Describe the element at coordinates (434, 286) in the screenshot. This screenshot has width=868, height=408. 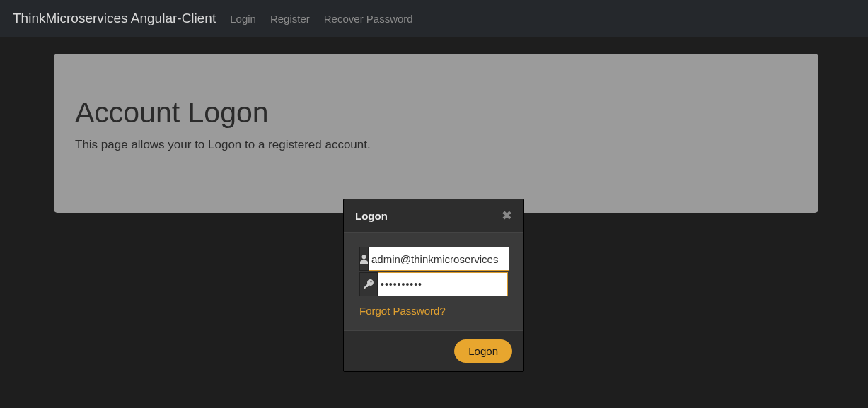
I see `logon-modal: Logon ✖ Forgot Password? Logon` at that location.